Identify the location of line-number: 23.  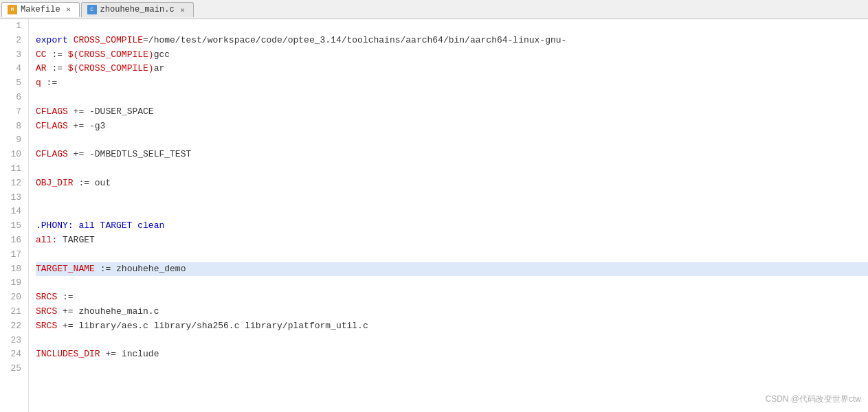
(12, 341).